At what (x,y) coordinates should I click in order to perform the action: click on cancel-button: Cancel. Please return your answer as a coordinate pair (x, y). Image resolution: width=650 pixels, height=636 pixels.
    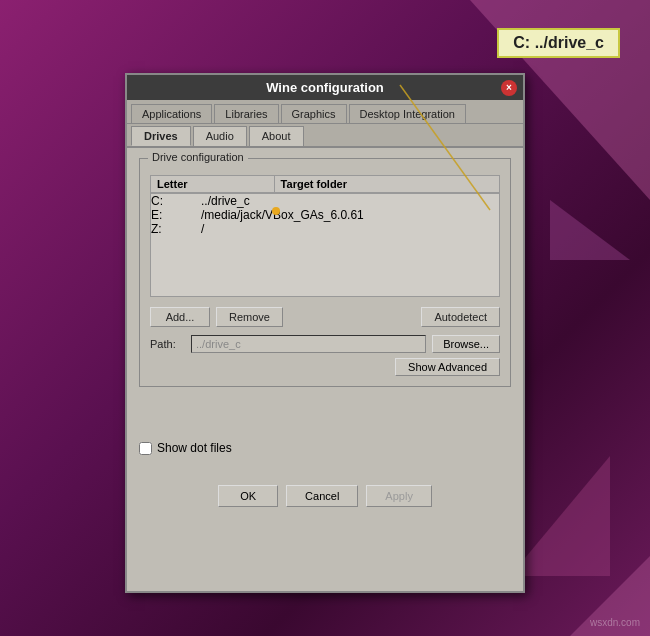
    Looking at the image, I should click on (322, 496).